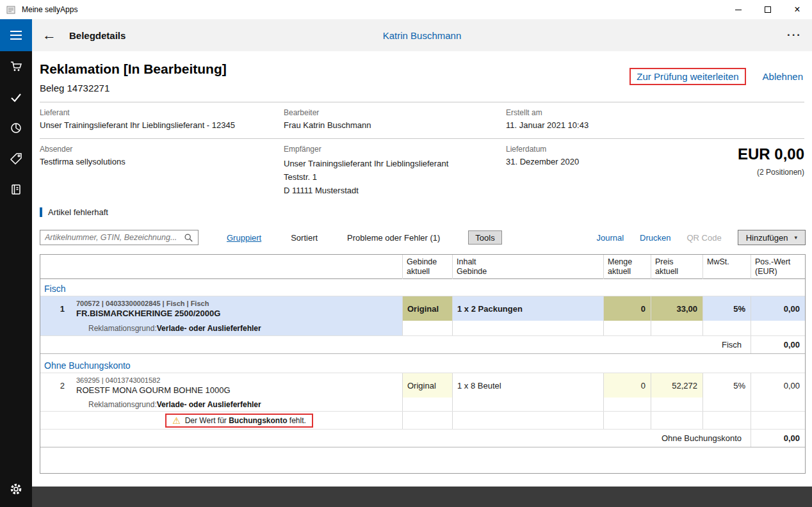 This screenshot has height=507, width=812. What do you see at coordinates (161, 119) in the screenshot?
I see `field-lieferant: Lieferant Unser Trainingslieferant Ihr L…` at bounding box center [161, 119].